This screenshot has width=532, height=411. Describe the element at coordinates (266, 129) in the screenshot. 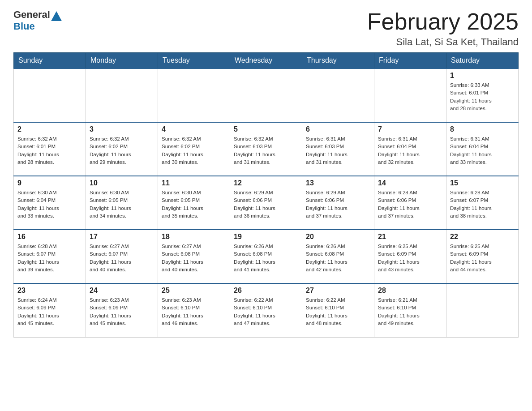

I see `day-number: 5` at that location.